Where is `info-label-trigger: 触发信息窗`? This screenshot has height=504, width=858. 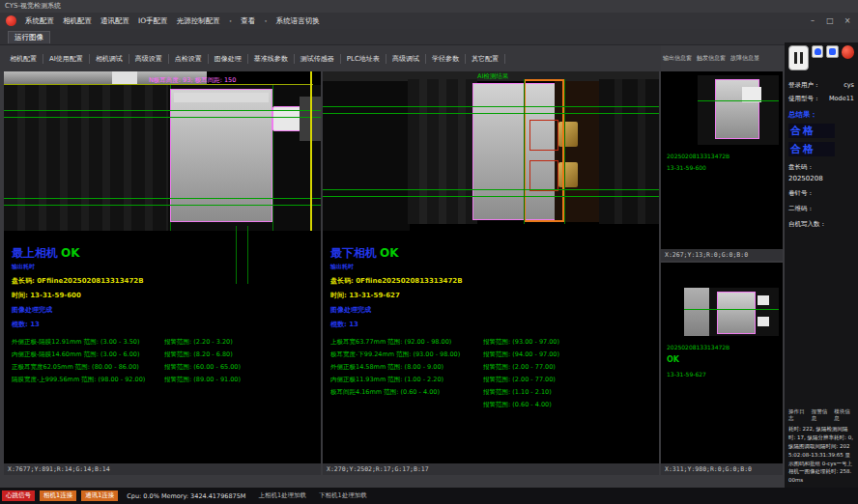
info-label-trigger: 触发信息窗 is located at coordinates (711, 58).